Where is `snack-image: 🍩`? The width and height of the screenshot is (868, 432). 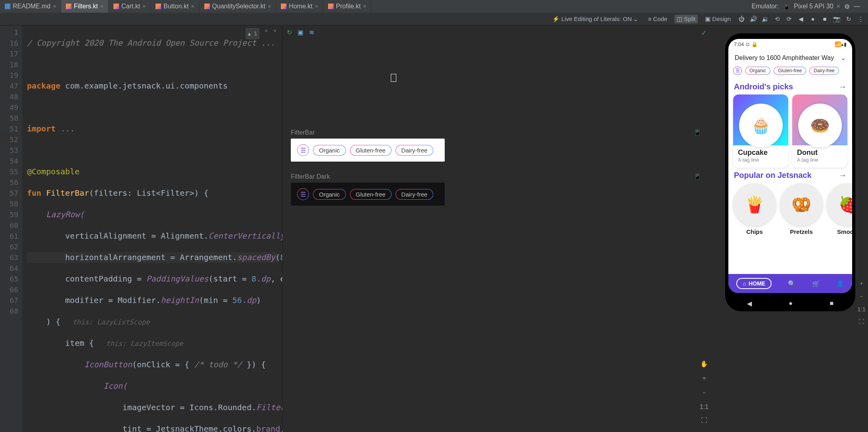
snack-image: 🍩 is located at coordinates (820, 125).